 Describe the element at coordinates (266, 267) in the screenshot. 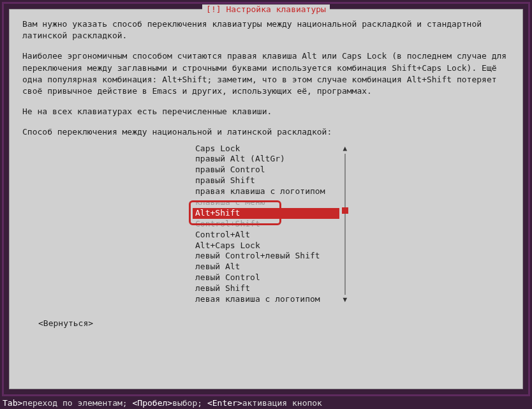

I see `option-item: левый Alt` at that location.